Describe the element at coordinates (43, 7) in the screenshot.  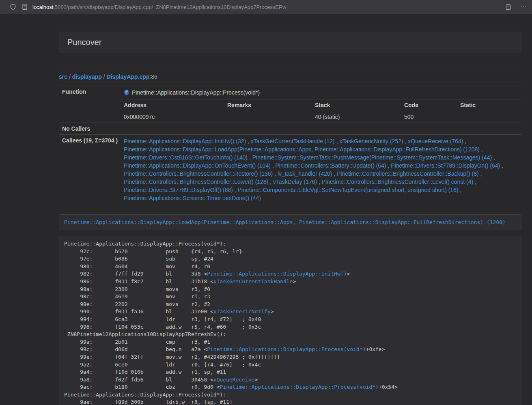
I see `url-host: localhost` at that location.